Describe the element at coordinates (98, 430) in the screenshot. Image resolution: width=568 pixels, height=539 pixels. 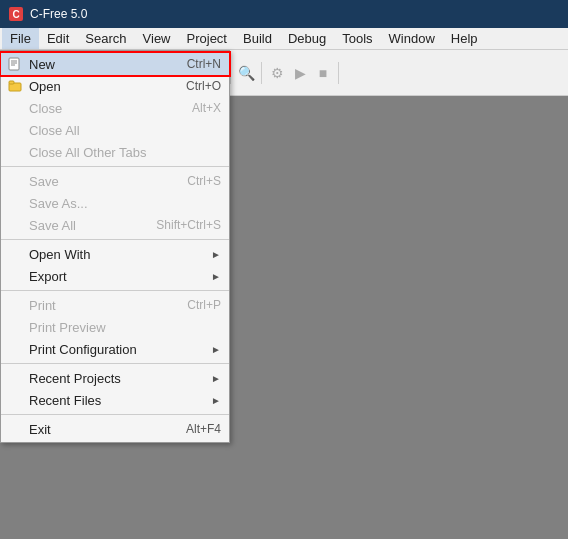
I see `exit-label: Exit` at that location.